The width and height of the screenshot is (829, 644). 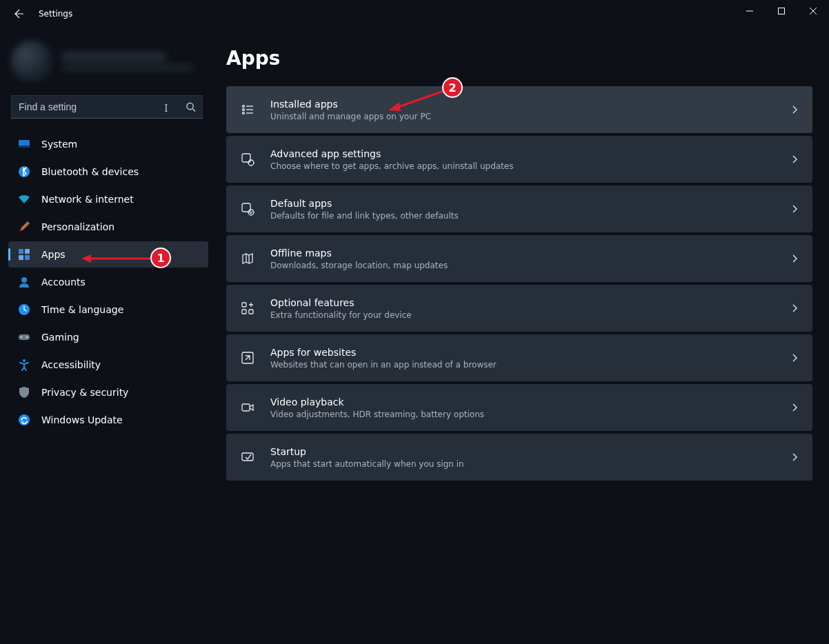 I want to click on update-icon, so click(x=24, y=420).